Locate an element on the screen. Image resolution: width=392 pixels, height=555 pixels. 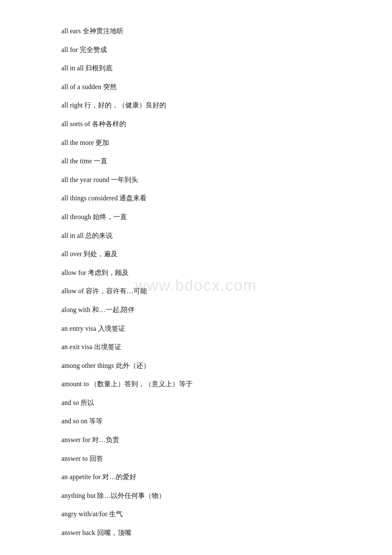
phrase-text: all of a sudden is located at coordinates (81, 87).